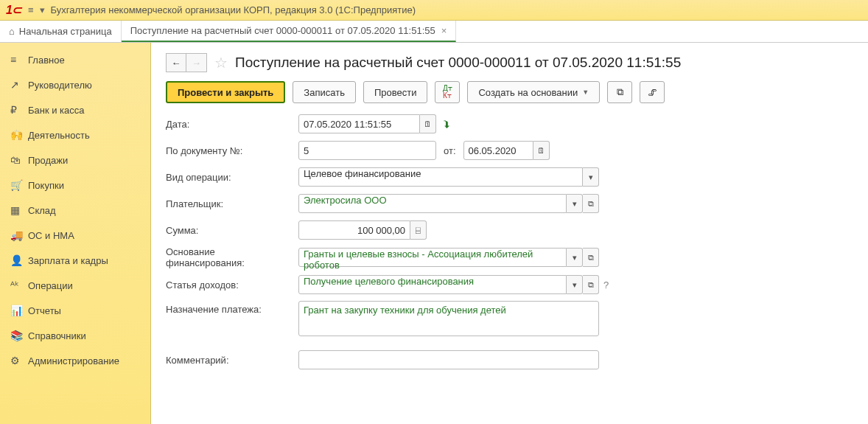 This screenshot has height=424, width=868. Describe the element at coordinates (232, 150) in the screenshot. I see `docnum-label: По документу №:` at that location.